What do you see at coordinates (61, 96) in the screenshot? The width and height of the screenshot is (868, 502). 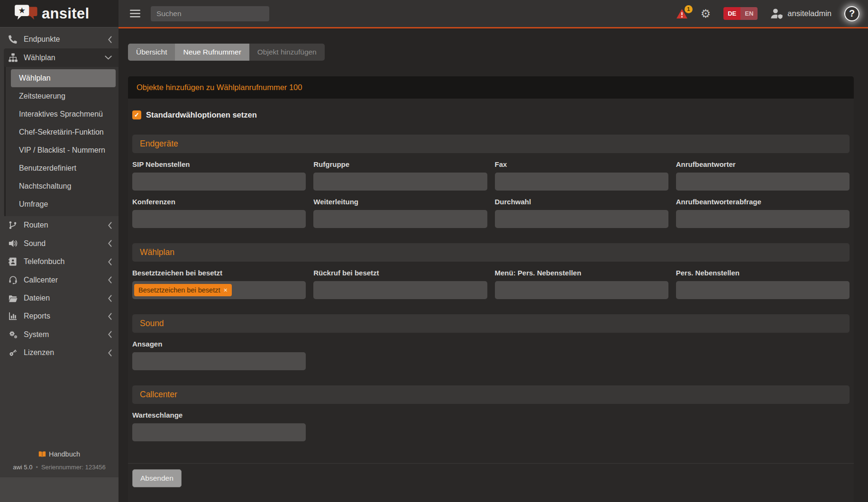 I see `sidebar-subitem-zeitsteuerung: Zeitsteuerung` at bounding box center [61, 96].